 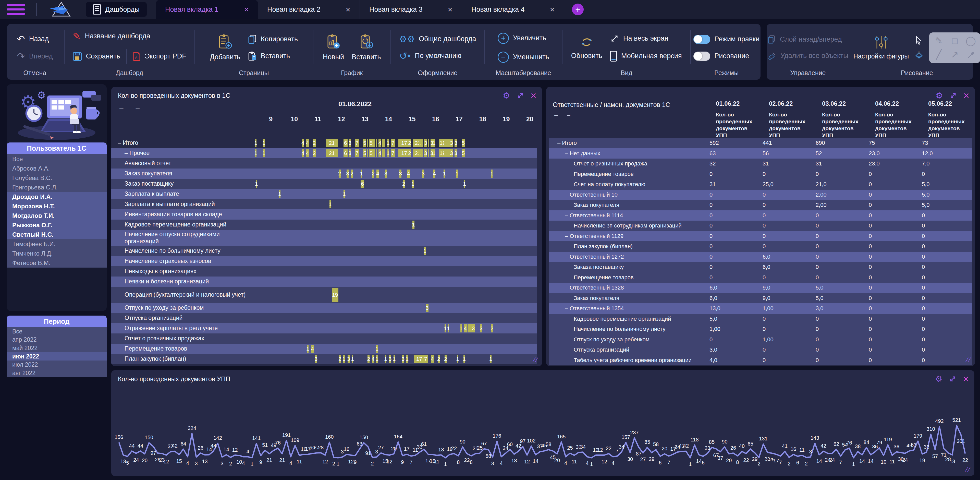 What do you see at coordinates (760, 164) in the screenshot?
I see `table-row: Отчет о ризничных продажа32313123,07,0` at bounding box center [760, 164].